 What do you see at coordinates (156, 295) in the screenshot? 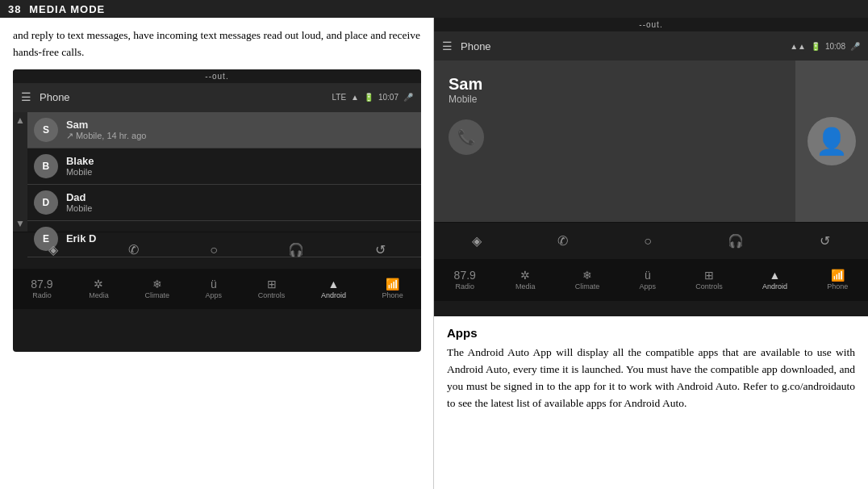
I see `climate-label: Climate` at bounding box center [156, 295].